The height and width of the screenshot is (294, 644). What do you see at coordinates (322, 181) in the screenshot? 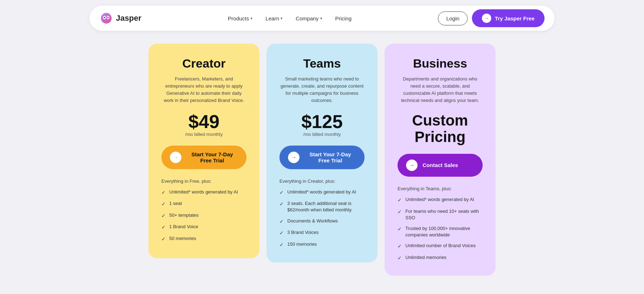
I see `teams-features-header: Everything in Creator, plus:` at bounding box center [322, 181].